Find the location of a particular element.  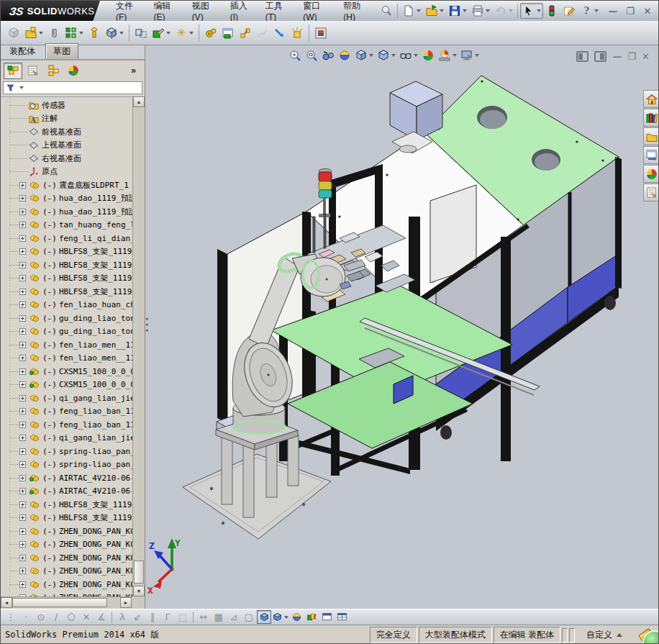

doc-minimize-button: — is located at coordinates (617, 56).